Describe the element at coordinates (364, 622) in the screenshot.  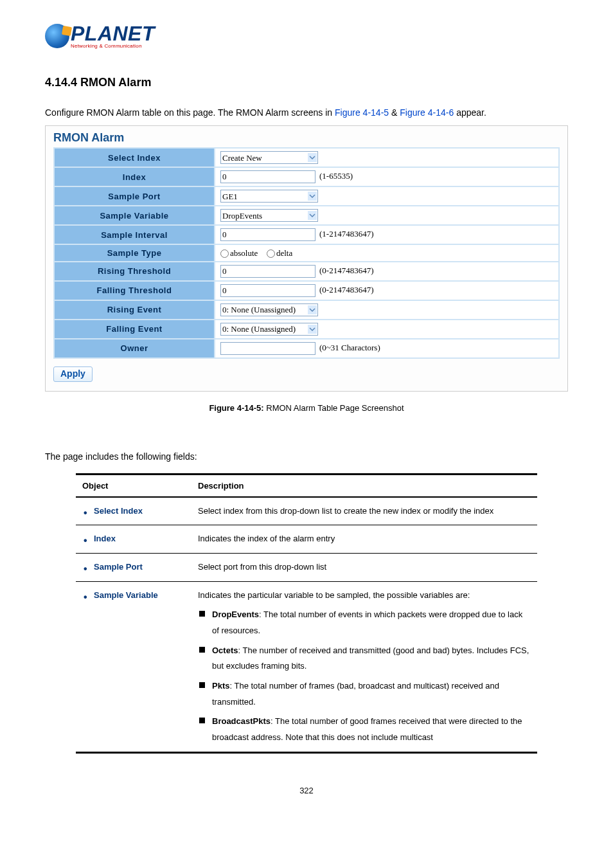
I see `list-item: DropEvents: The total number of events i…` at that location.